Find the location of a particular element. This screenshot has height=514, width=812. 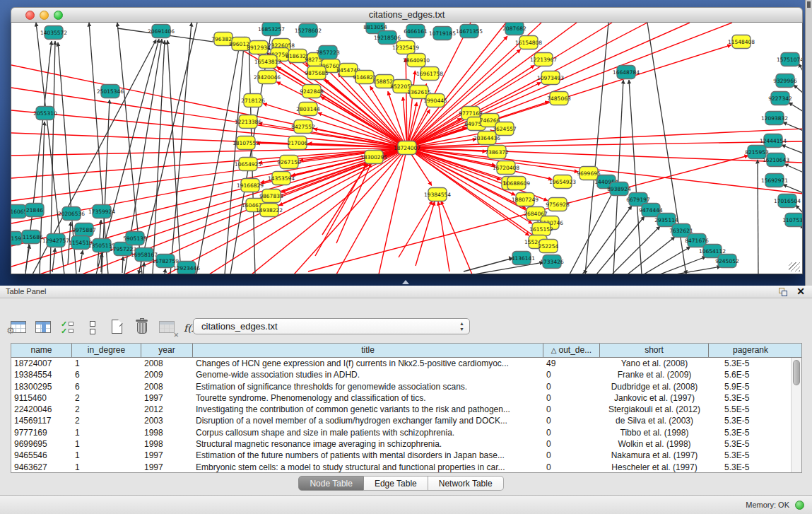

column-header-out-de-: △out_de... is located at coordinates (572, 351).